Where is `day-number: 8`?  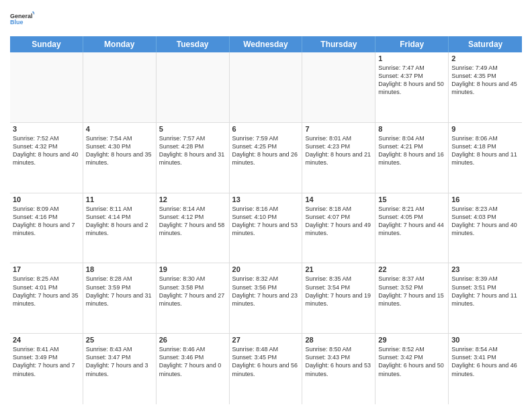
day-number: 8 is located at coordinates (412, 129).